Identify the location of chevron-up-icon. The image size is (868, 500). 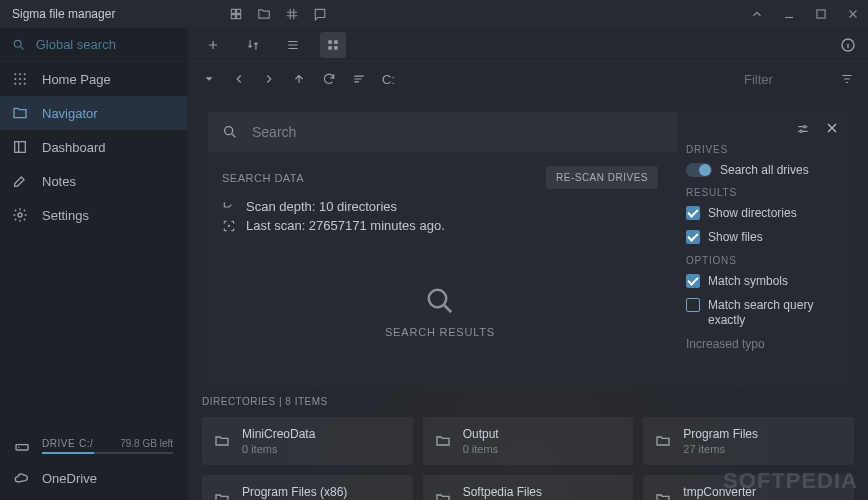
(757, 14).